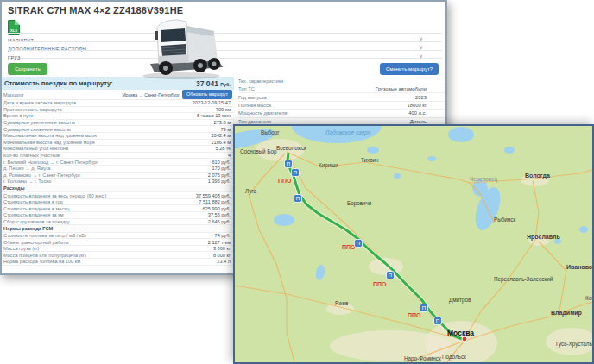 The image size is (594, 364). What do you see at coordinates (117, 182) in the screenshot?
I see `table-row: г. Коломно → г. Тосно1 395 руб.` at bounding box center [117, 182].